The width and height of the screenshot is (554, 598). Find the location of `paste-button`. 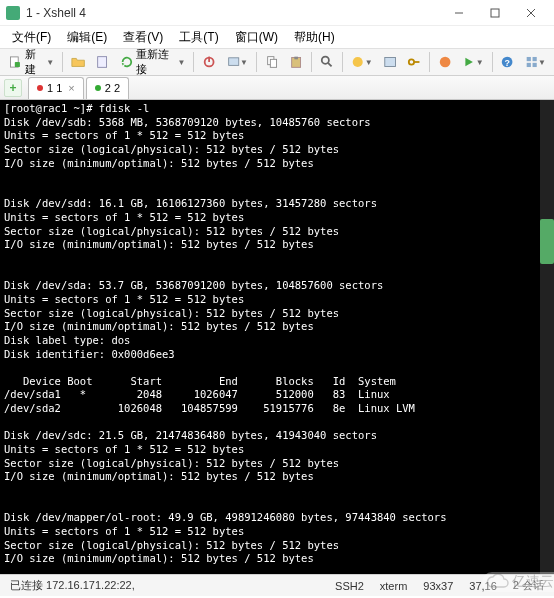

paste-button is located at coordinates (296, 62).